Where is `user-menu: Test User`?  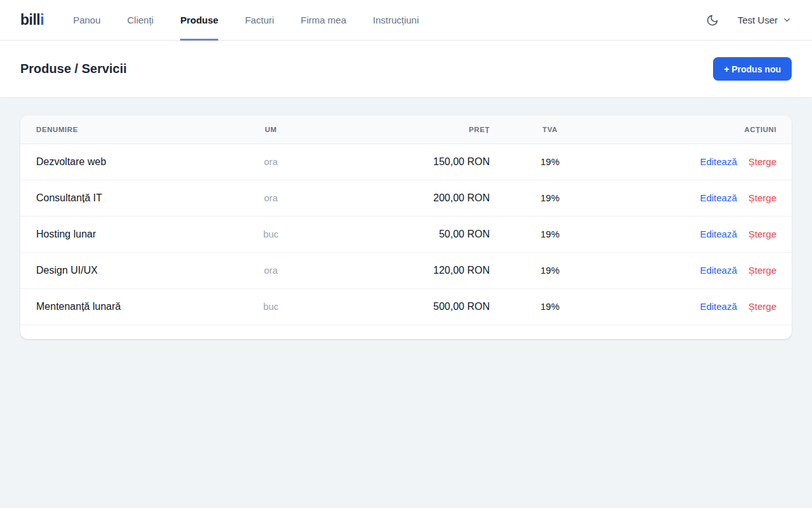
user-menu: Test User is located at coordinates (765, 20).